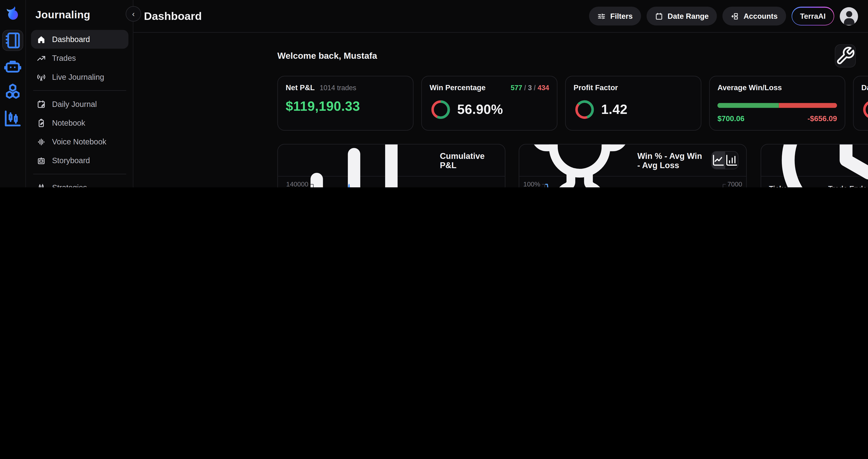  What do you see at coordinates (80, 58) in the screenshot?
I see `sidebar-item-trades: Trades` at bounding box center [80, 58].